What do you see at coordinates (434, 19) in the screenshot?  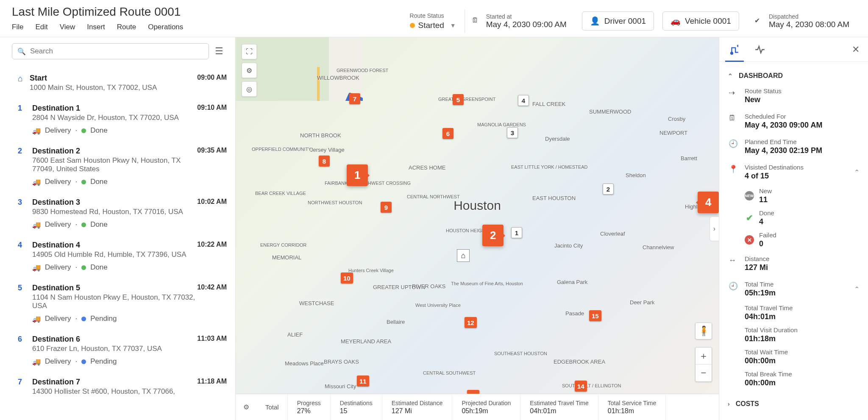 I see `topbar: Last Mile Optimized Route 0001 File Edit…` at bounding box center [434, 19].